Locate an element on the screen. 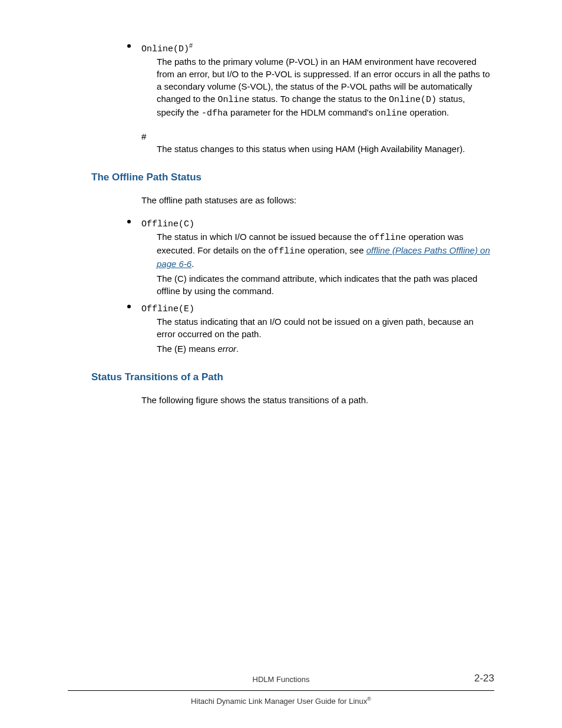 This screenshot has width=562, height=728. online-d-label: Online(D) is located at coordinates (165, 50).